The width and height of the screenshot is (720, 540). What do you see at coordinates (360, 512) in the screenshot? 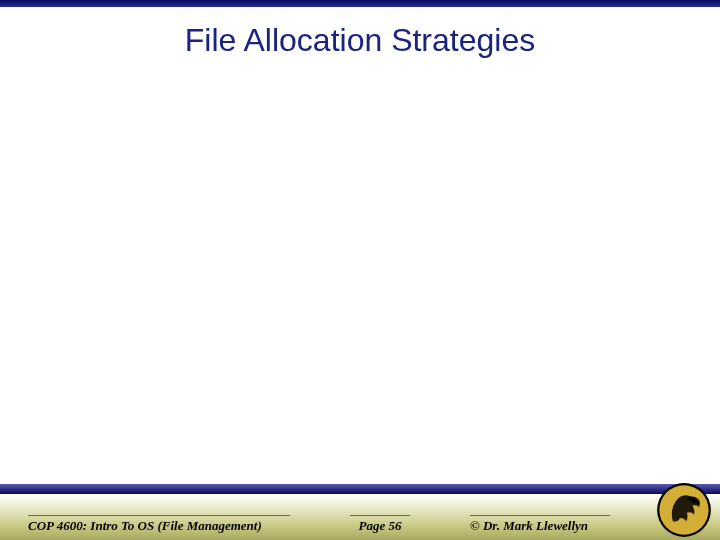
I see `footer-bar: COP 4600: Intro To OS (File Management) …` at bounding box center [360, 512].